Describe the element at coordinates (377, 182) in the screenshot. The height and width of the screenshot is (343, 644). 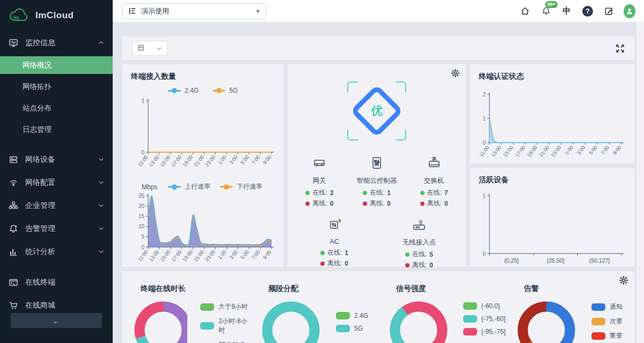
I see `device-status-cloud-controller: 智能云控制器 在线:1 离线:0` at that location.